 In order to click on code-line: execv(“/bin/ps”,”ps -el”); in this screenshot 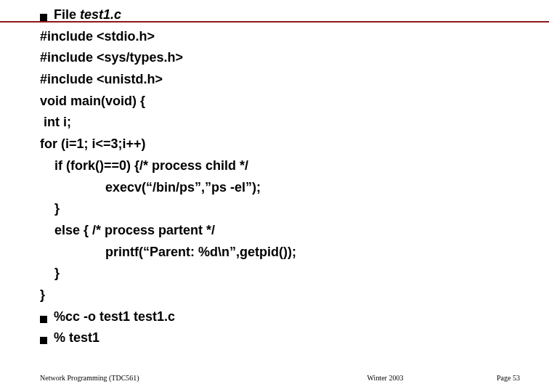, I will do `click(280, 188)`.